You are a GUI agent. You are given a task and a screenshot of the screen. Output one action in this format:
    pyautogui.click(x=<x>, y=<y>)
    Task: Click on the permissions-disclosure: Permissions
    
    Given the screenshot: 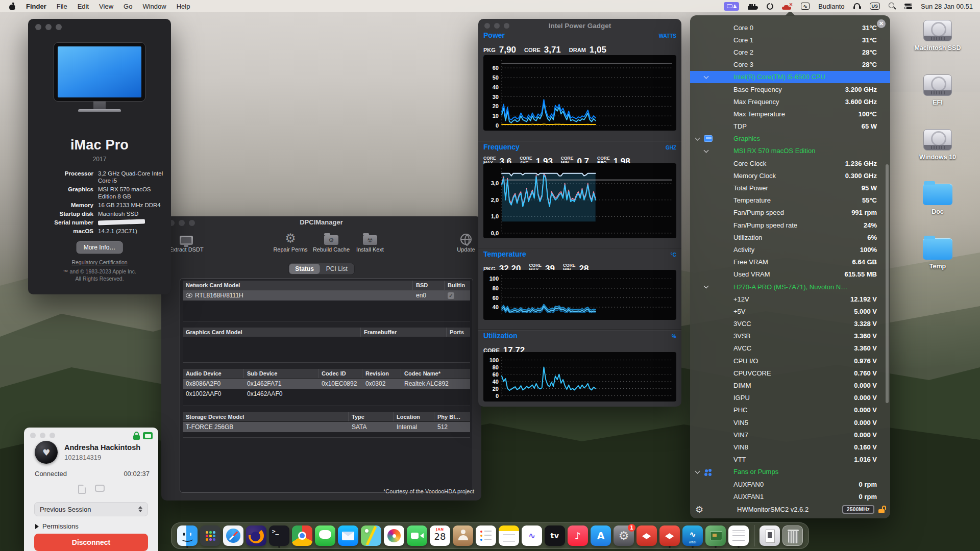 What is the action you would take?
    pyautogui.click(x=57, y=527)
    